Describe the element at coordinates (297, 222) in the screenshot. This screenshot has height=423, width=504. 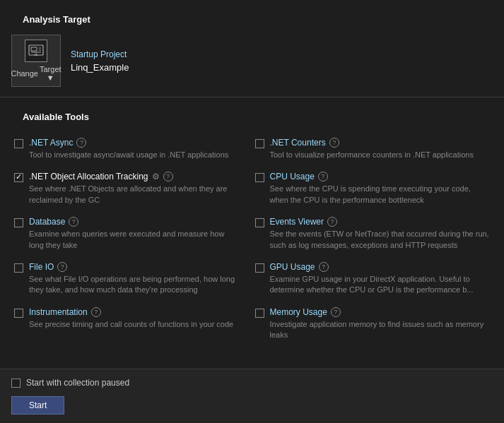
I see `tool-name-events-viewer: Events Viewer` at that location.